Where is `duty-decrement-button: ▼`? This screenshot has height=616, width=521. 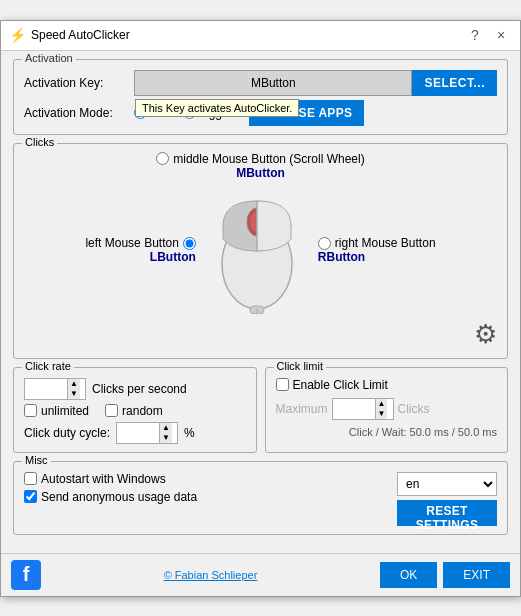
duty-decrement-button: ▼ is located at coordinates (166, 438).